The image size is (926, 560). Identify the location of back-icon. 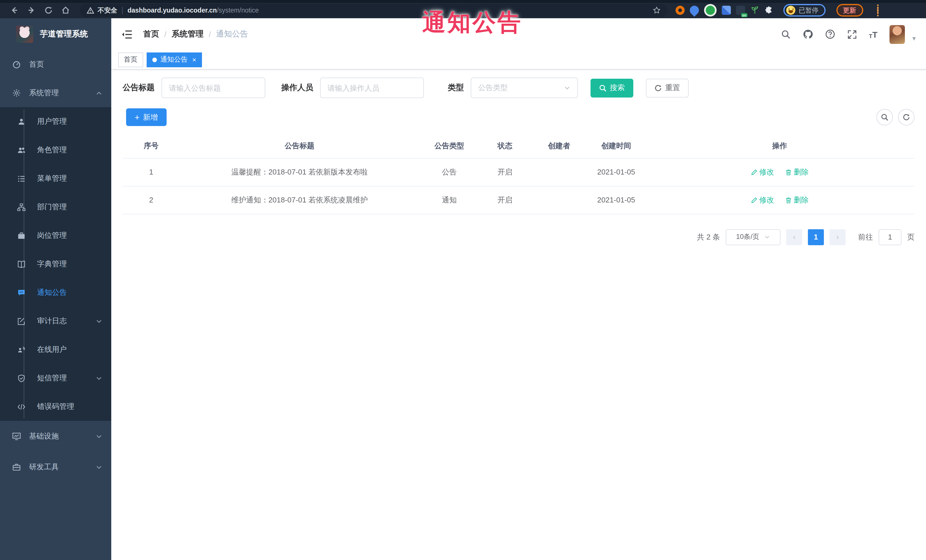
(14, 11).